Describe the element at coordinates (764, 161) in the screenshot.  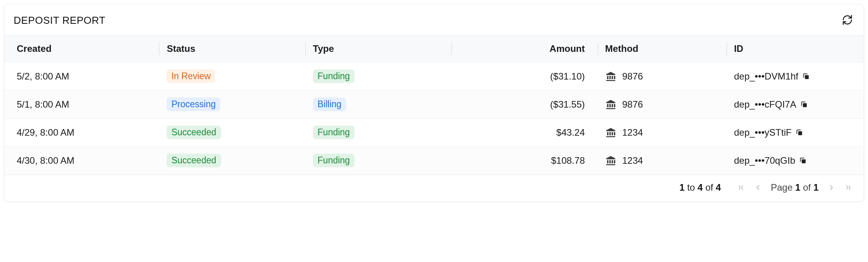
I see `deposit-id: dep_•••70qGIb` at that location.